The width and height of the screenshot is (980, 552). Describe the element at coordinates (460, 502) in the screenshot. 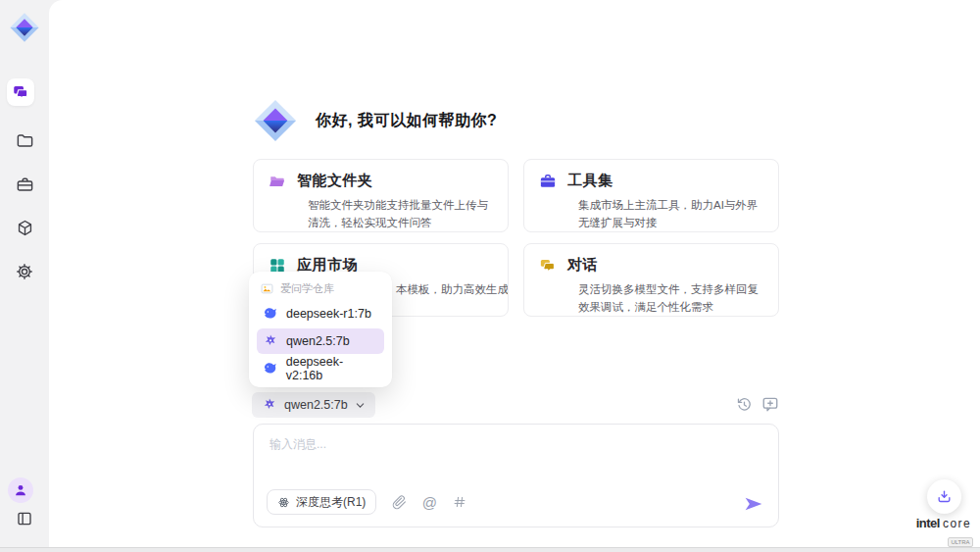

I see `hash-icon` at that location.